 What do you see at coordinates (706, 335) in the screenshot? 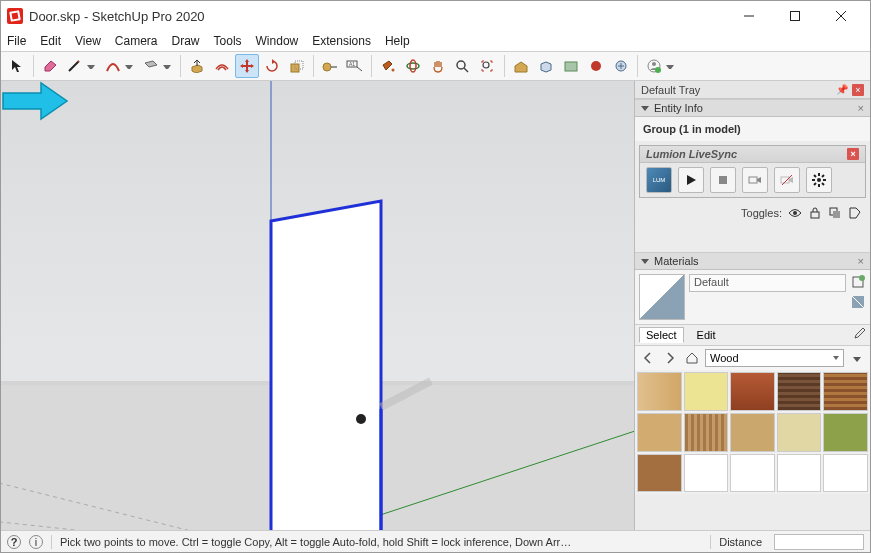
I see `tab-edit: Edit` at bounding box center [706, 335].